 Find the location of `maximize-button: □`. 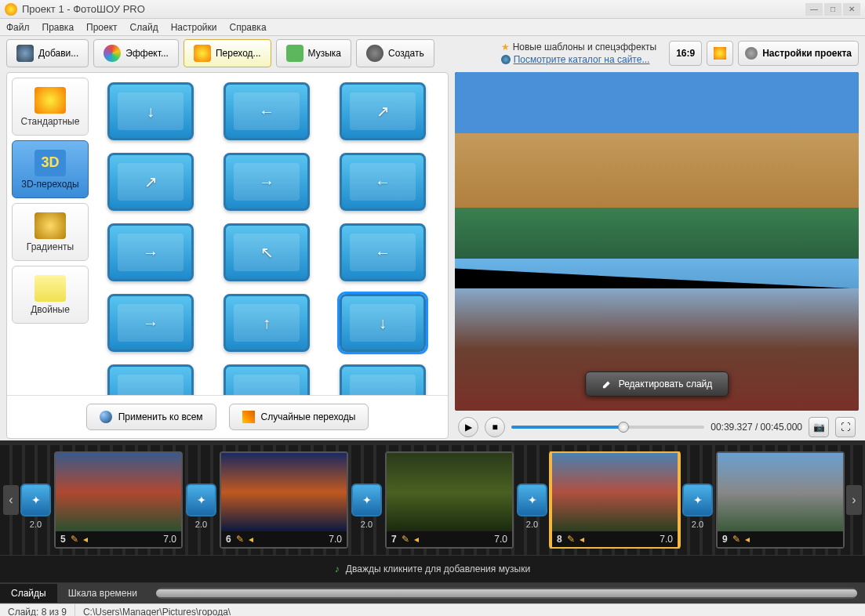

maximize-button: □ is located at coordinates (833, 9).